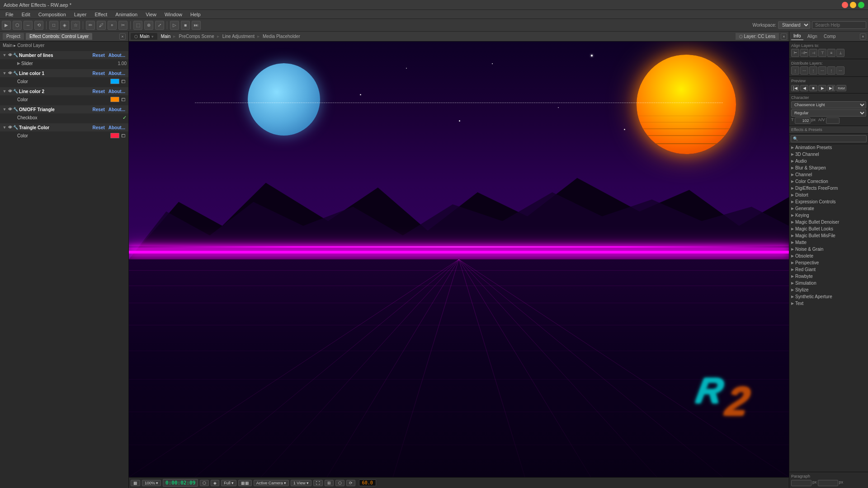 The width and height of the screenshot is (868, 488). Describe the element at coordinates (26, 14) in the screenshot. I see `menu-edit: Edit` at that location.